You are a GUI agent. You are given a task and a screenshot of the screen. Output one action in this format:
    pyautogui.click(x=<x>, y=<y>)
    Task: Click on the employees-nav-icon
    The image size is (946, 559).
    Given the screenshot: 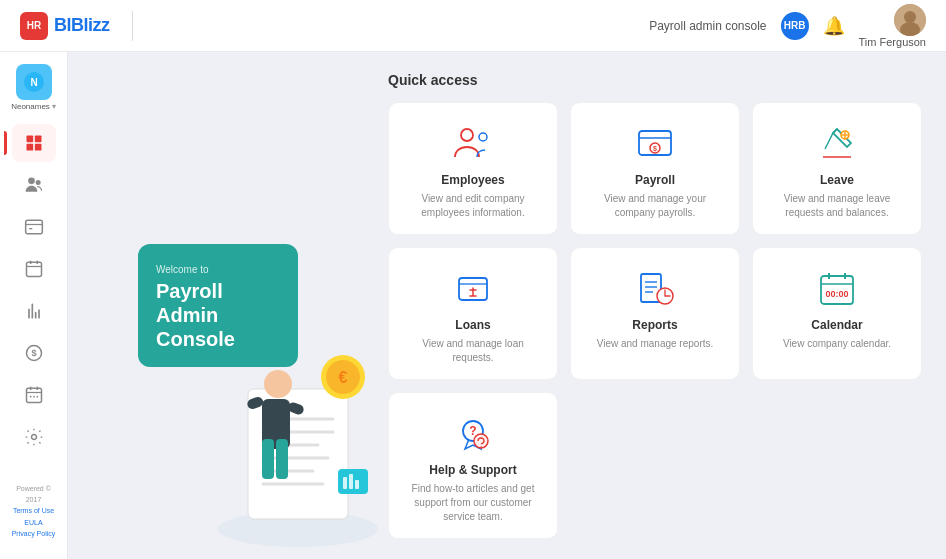 What is the action you would take?
    pyautogui.click(x=34, y=185)
    